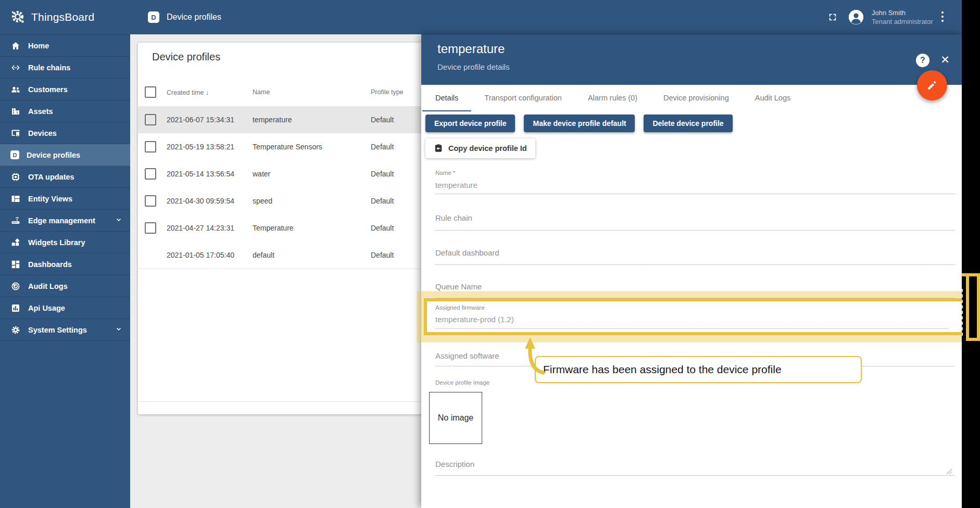 Image resolution: width=980 pixels, height=508 pixels. I want to click on sidebar-item-edge-management: Edge management, so click(65, 221).